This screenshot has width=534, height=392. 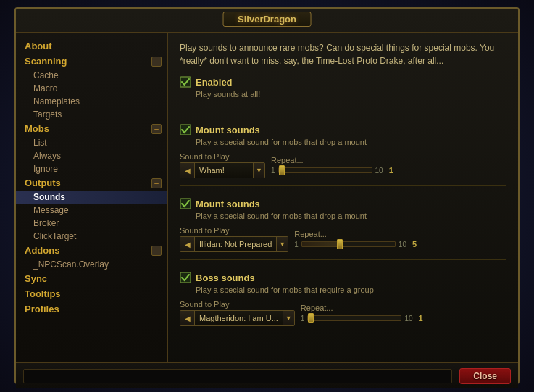 What do you see at coordinates (157, 183) in the screenshot?
I see `collapse-outputs-btn: –` at bounding box center [157, 183].